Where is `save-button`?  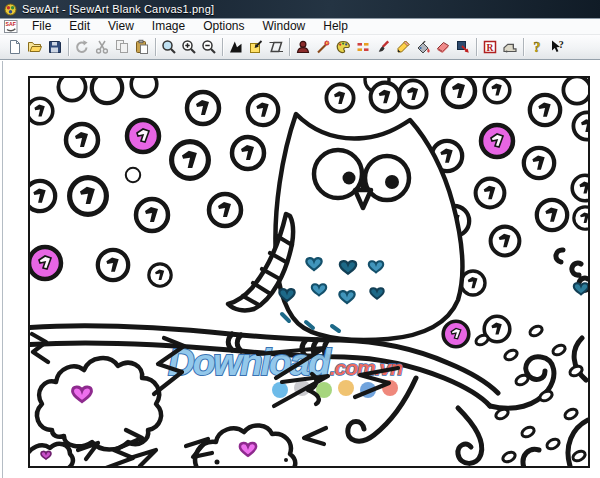
save-button is located at coordinates (55, 47).